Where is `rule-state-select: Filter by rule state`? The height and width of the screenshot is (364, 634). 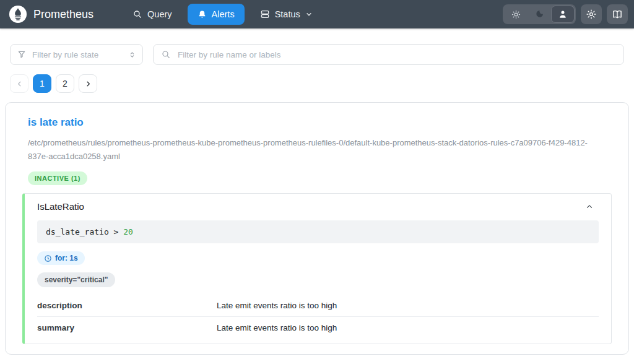 rule-state-select: Filter by rule state is located at coordinates (77, 54).